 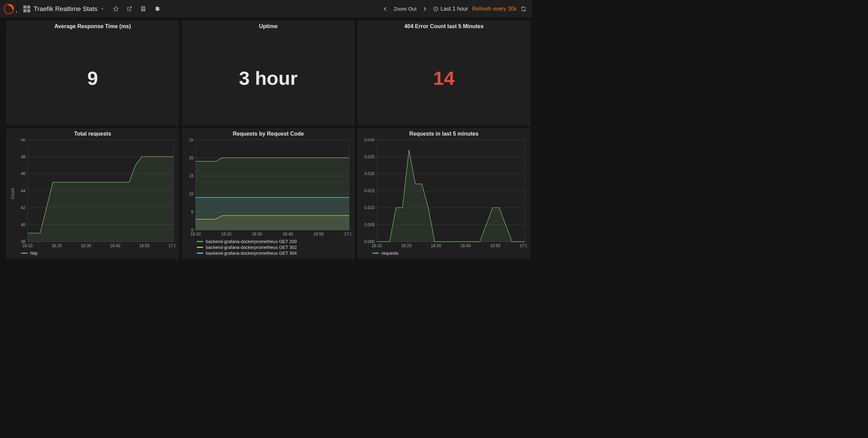 I want to click on svg-text: 20, so click(x=191, y=158).